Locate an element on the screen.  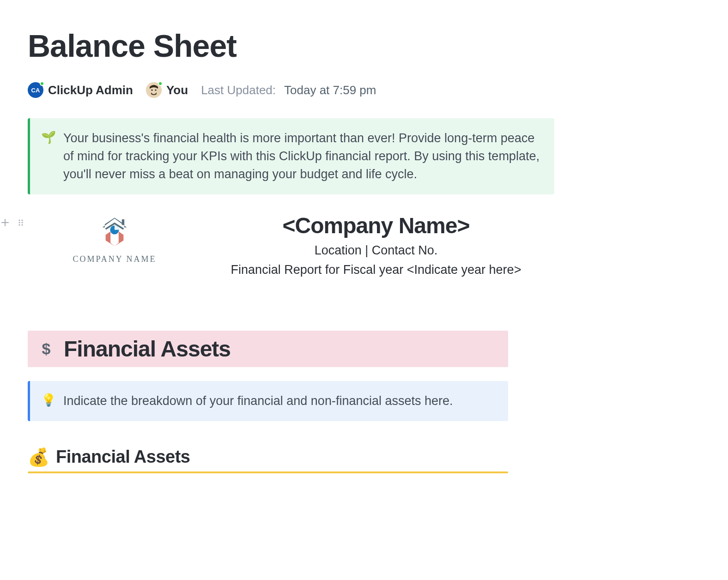
sub-financial-assets-title: Financial Assets is located at coordinates (123, 457).